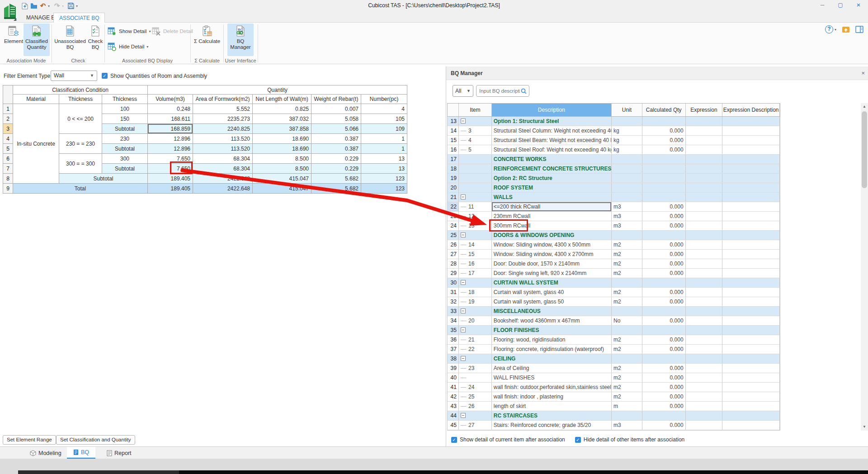  Describe the element at coordinates (119, 453) in the screenshot. I see `tab-report: Report` at that location.